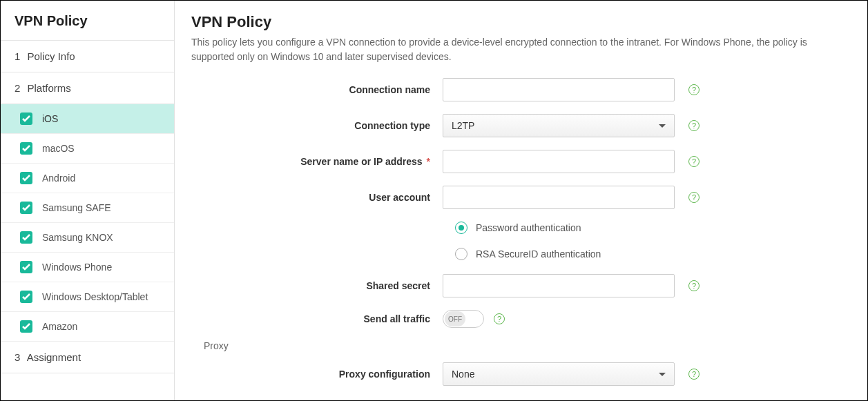 The image size is (868, 401). Describe the element at coordinates (87, 358) in the screenshot. I see `nav-assignment: 3 Assignment` at that location.